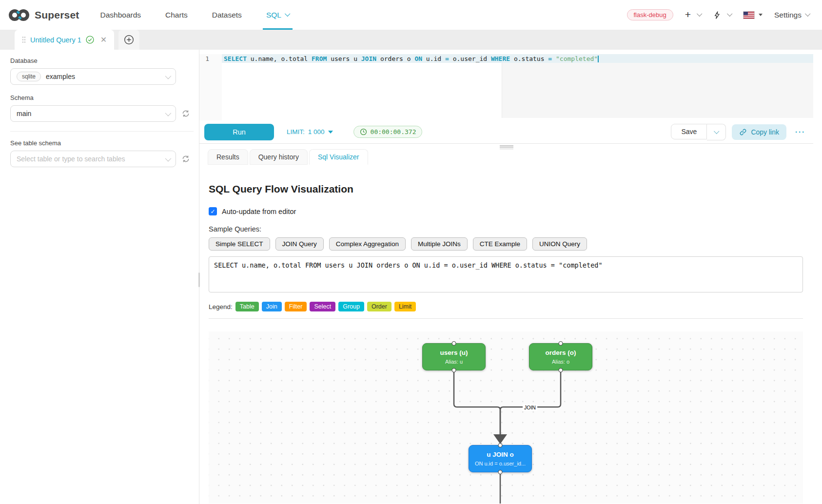 This screenshot has height=504, width=822. Describe the element at coordinates (57, 15) in the screenshot. I see `brand-name: Superset` at that location.